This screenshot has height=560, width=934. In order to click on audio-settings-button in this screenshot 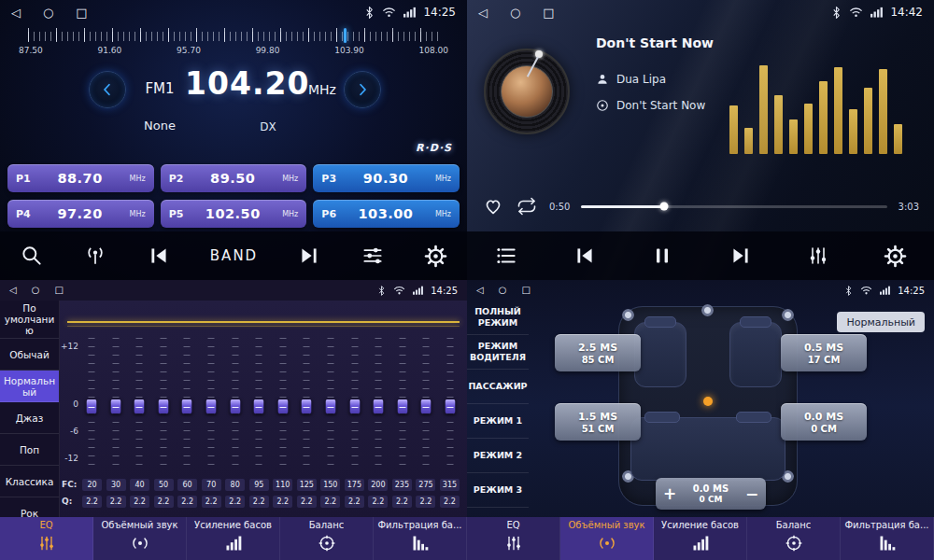, I will do `click(373, 256)`.